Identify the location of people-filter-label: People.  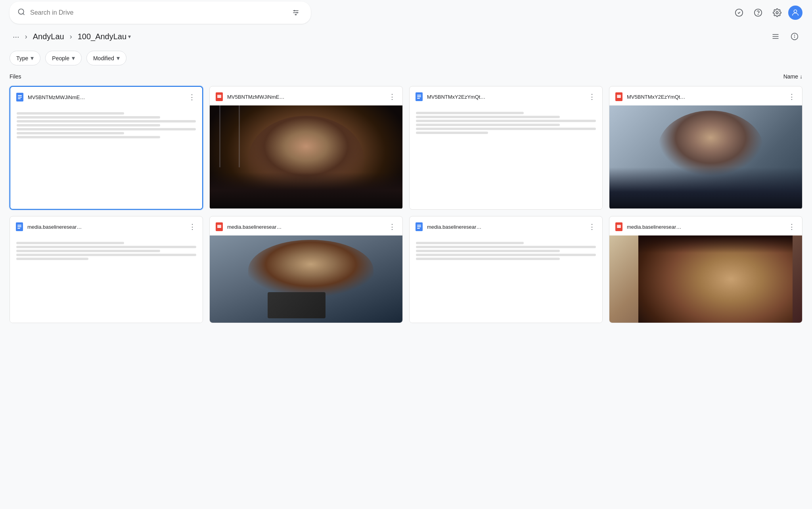
(61, 58).